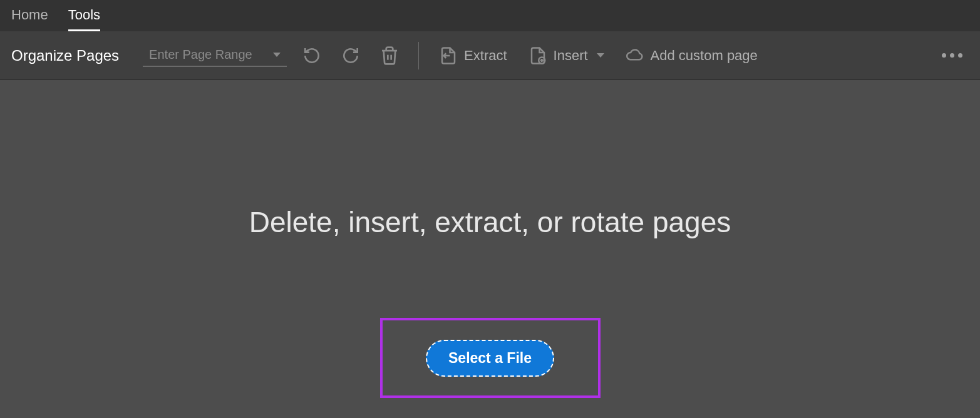 The height and width of the screenshot is (418, 980). What do you see at coordinates (704, 56) in the screenshot?
I see `add-custom-label: Add custom page` at bounding box center [704, 56].